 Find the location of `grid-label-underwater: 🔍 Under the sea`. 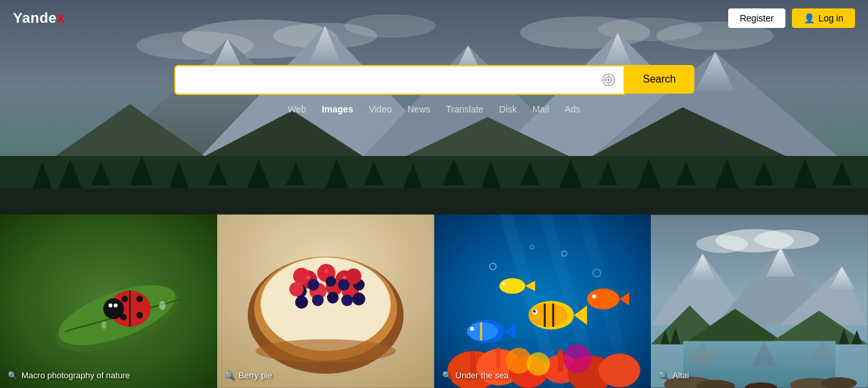

grid-label-underwater: 🔍 Under the sea is located at coordinates (476, 376).